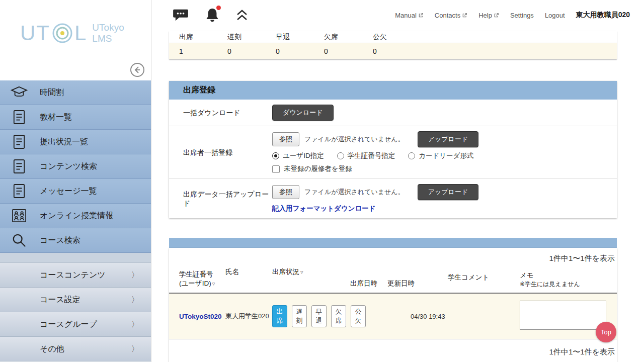 The width and height of the screenshot is (644, 362). I want to click on memo-note: ※学生には見えません, so click(569, 284).